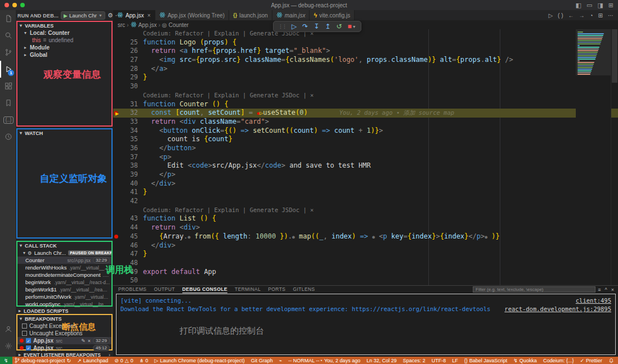  Describe the element at coordinates (126, 246) in the screenshot. I see `gutter: 46` at that location.